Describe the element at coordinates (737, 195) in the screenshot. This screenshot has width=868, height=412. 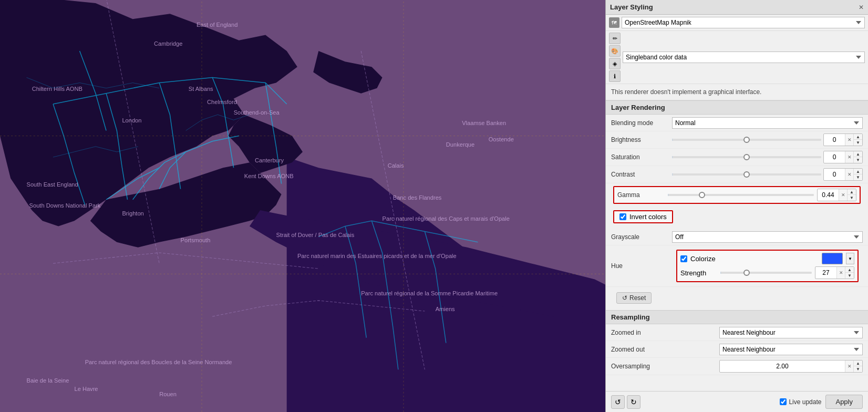
I see `gamma-section: Gamma ✕ ▲ ▼` at that location.